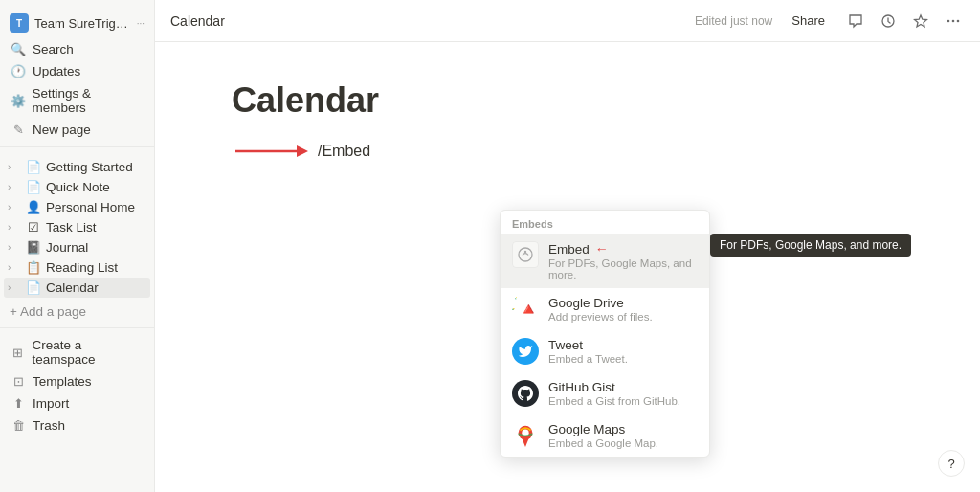 Image resolution: width=980 pixels, height=492 pixels. Describe the element at coordinates (77, 381) in the screenshot. I see `sidebar-bottom-templates: ⊡ Templates` at that location.